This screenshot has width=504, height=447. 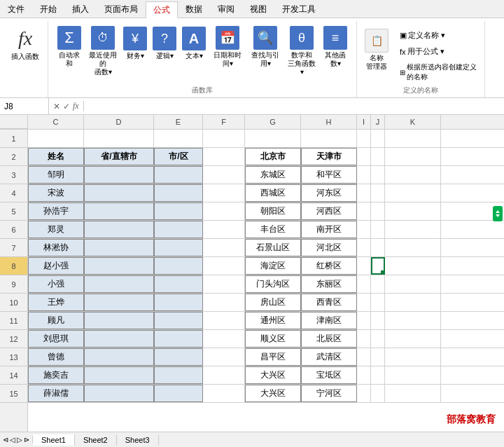 What do you see at coordinates (329, 248) in the screenshot?
I see `cell-h7: 河北区` at bounding box center [329, 248].